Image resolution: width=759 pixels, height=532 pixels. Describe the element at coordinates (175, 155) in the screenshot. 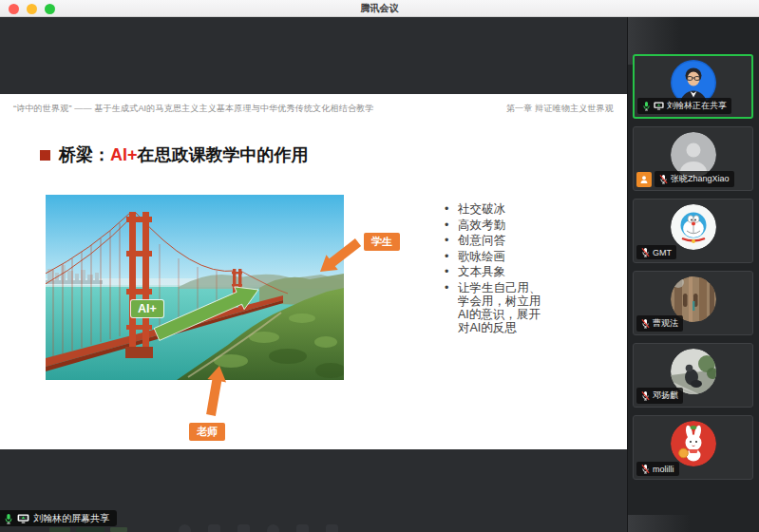

I see `slide-title: 桥梁： AI+ 在思政课教学中的作用` at that location.